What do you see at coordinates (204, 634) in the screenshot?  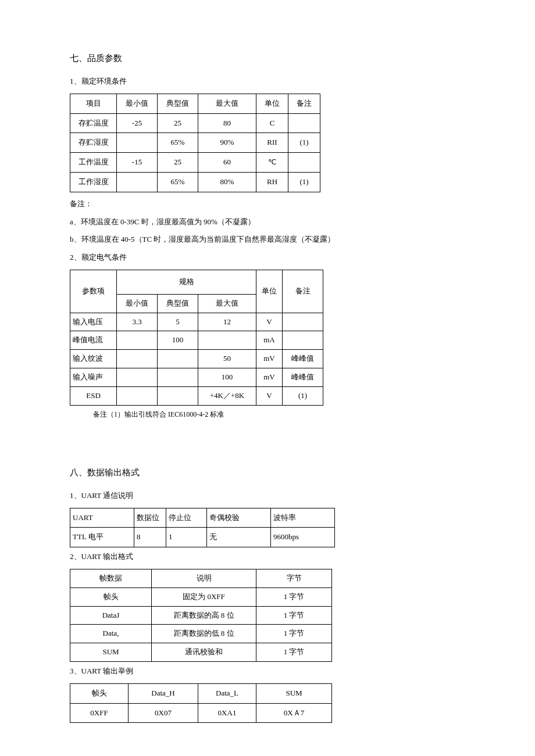 I see `td: 距离数据的低 8 位` at bounding box center [204, 634].